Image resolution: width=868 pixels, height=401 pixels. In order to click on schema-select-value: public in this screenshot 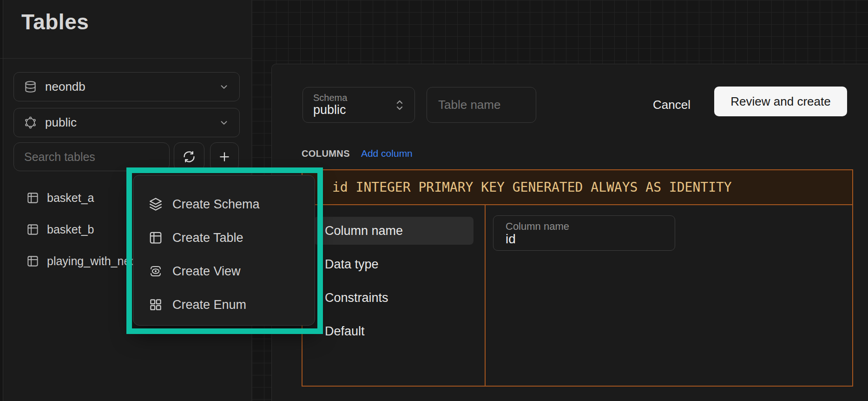, I will do `click(359, 110)`.